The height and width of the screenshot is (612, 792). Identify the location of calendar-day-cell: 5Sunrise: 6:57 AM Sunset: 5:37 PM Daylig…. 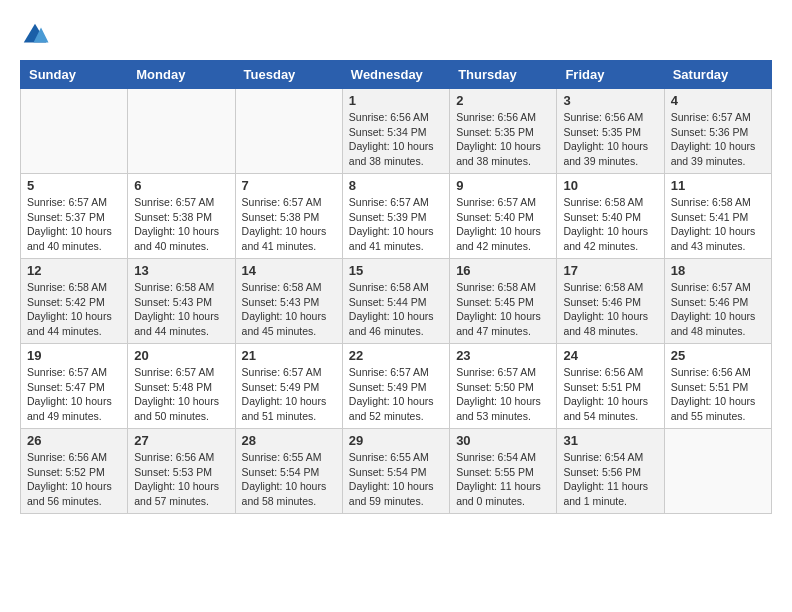
(74, 216).